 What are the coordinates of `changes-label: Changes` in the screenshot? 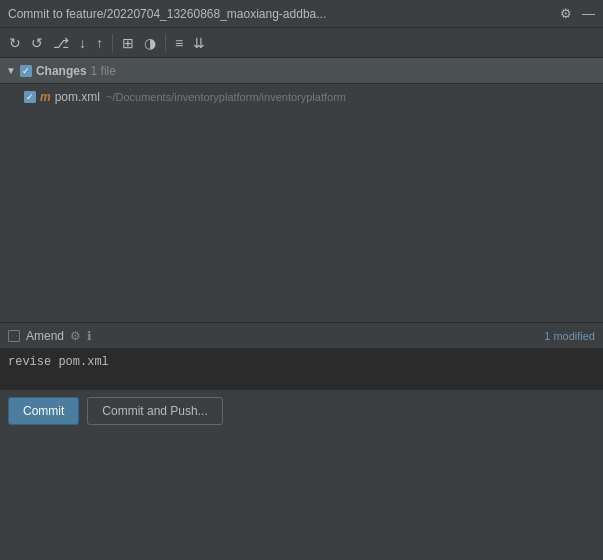 It's located at (62, 71).